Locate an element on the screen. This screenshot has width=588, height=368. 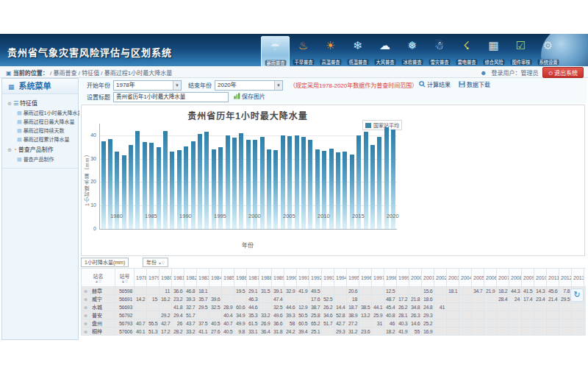
col-header-year: 1982 is located at coordinates (191, 278).